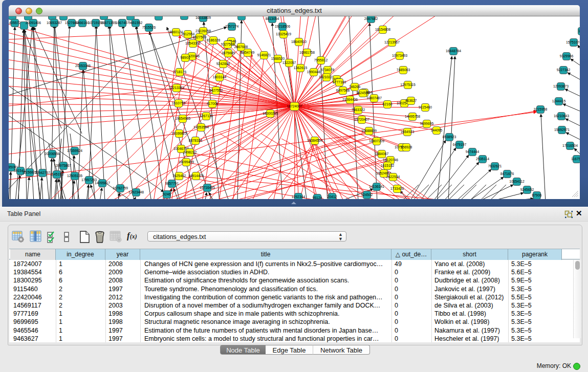 The width and height of the screenshot is (588, 372). I want to click on svg-text: 20206556, so click(52, 154).